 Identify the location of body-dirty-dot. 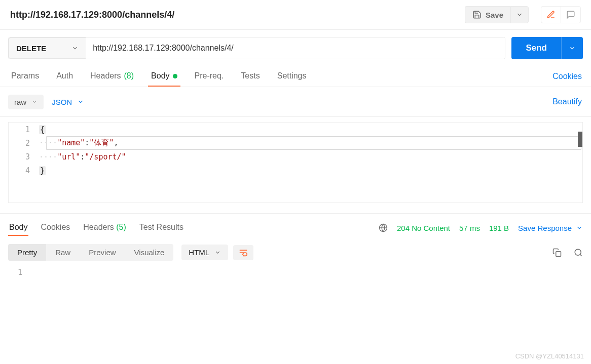
(175, 76).